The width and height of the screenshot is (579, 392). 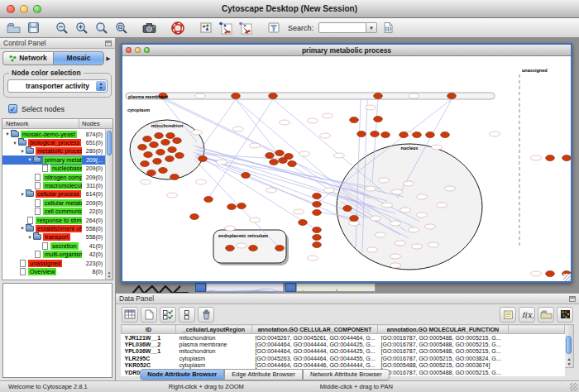 What do you see at coordinates (54, 151) in the screenshot?
I see `tree-row: ▼metabolic process280(0)` at bounding box center [54, 151].